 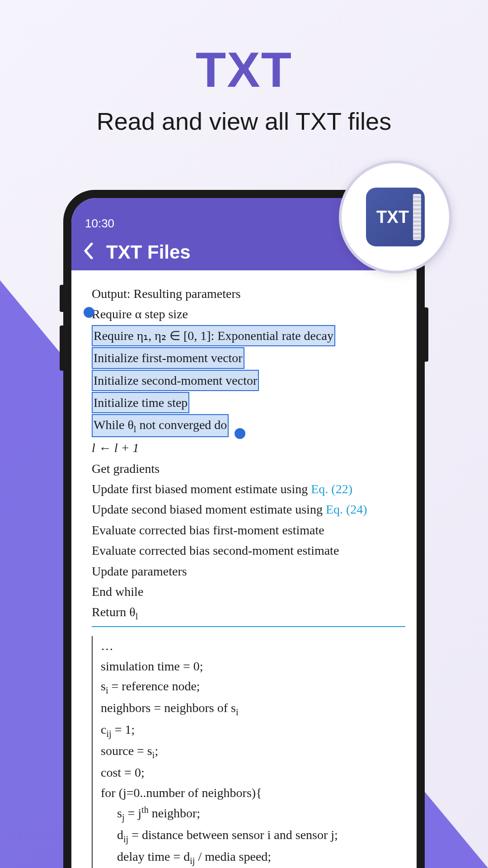 I want to click on phone-volume-up, so click(x=61, y=298).